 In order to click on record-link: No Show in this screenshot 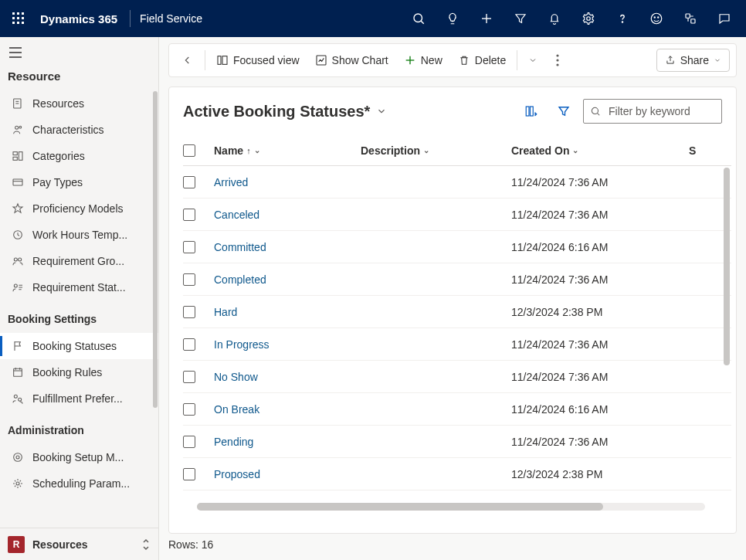, I will do `click(236, 377)`.